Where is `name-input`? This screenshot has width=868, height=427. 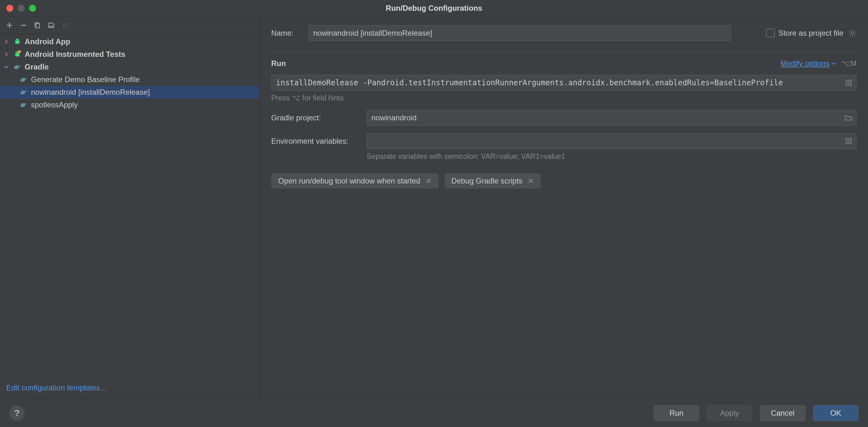
name-input is located at coordinates (520, 33).